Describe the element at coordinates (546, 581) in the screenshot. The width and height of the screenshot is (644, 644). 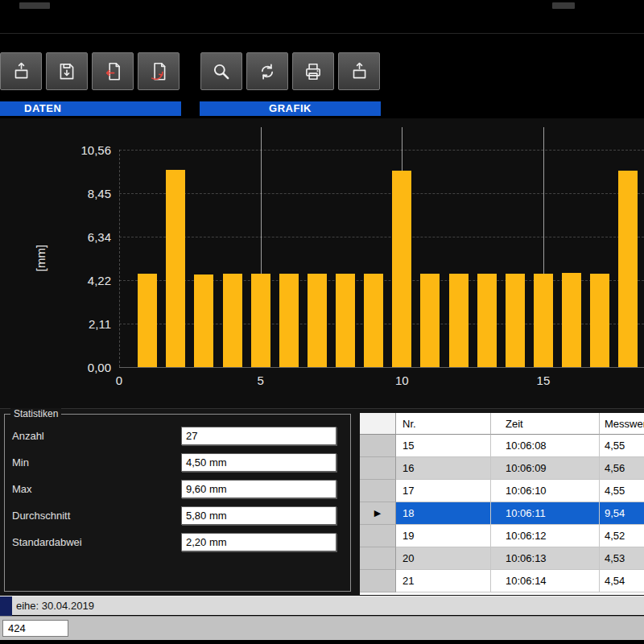
I see `table-cell: 10:06:14` at that location.